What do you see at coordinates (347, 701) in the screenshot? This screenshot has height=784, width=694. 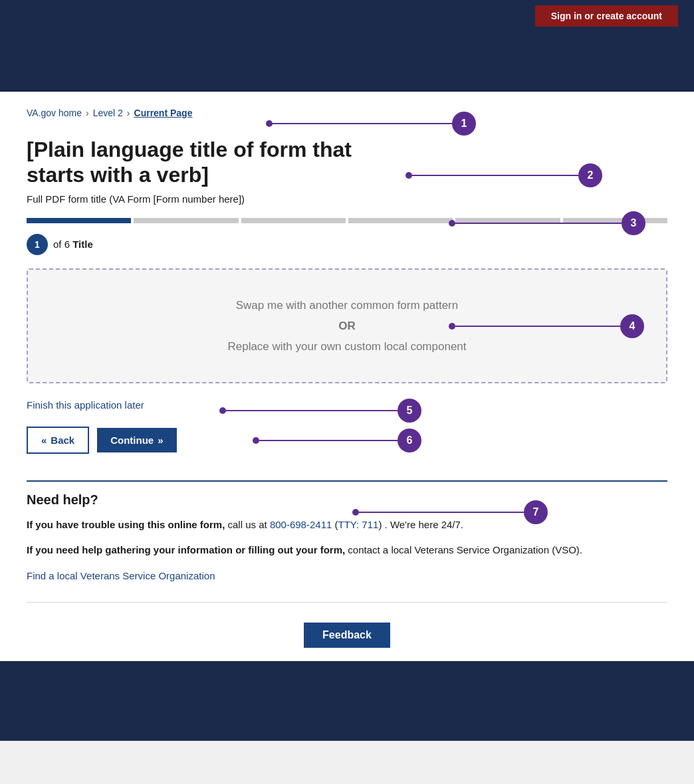 I see `footer` at bounding box center [347, 701].